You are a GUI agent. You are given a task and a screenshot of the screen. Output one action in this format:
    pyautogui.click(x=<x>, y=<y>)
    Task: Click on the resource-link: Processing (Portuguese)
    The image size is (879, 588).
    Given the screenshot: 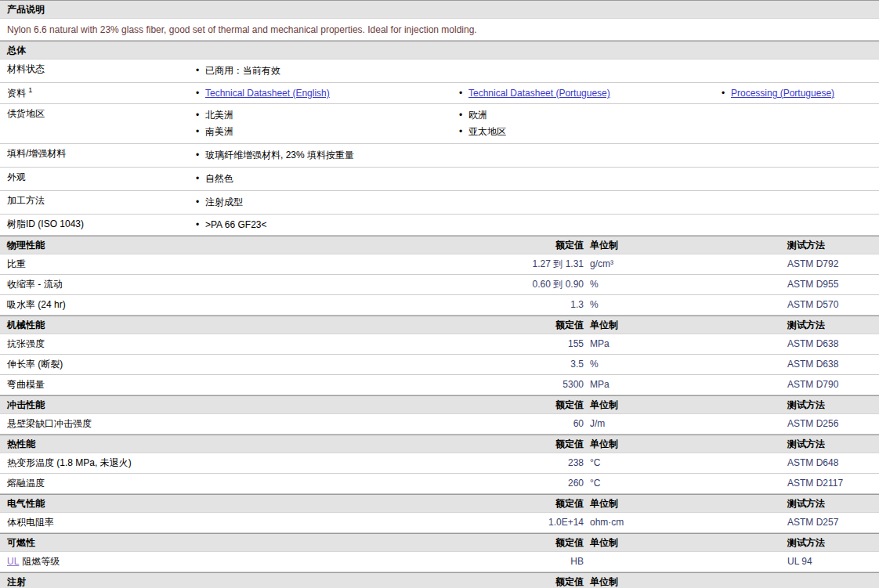 What is the action you would take?
    pyautogui.click(x=783, y=93)
    